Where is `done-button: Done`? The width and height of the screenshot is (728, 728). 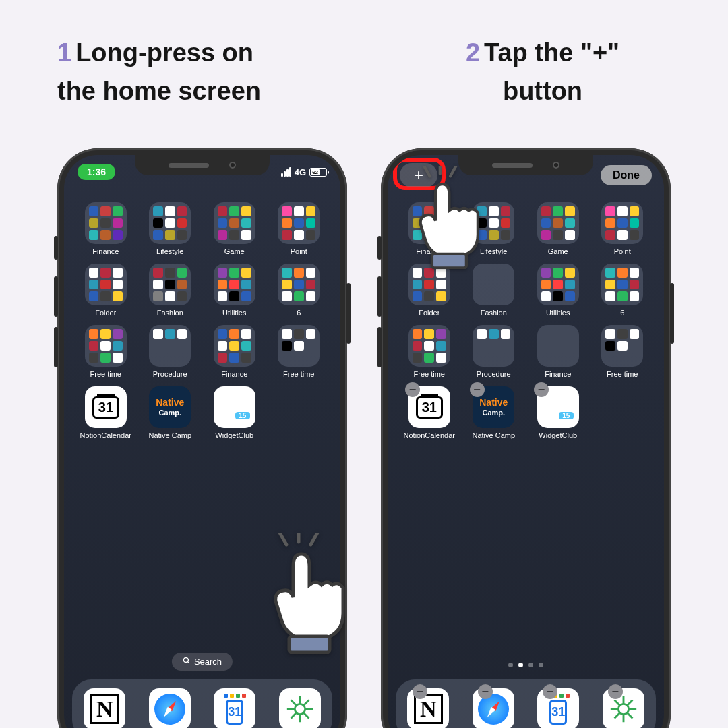
done-button: Done is located at coordinates (626, 175).